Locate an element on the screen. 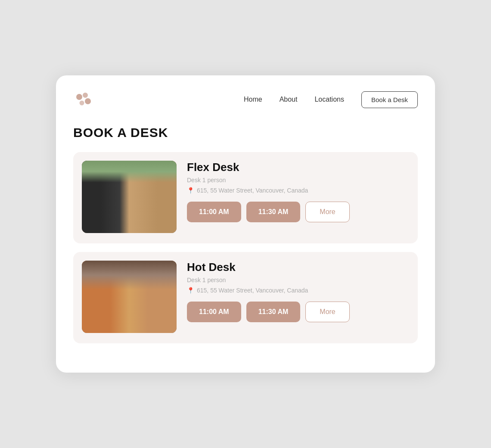 This screenshot has height=448, width=491. hot-desk-location: 📍 615, 55 Water Street, Vancouver, Canad… is located at coordinates (297, 290).